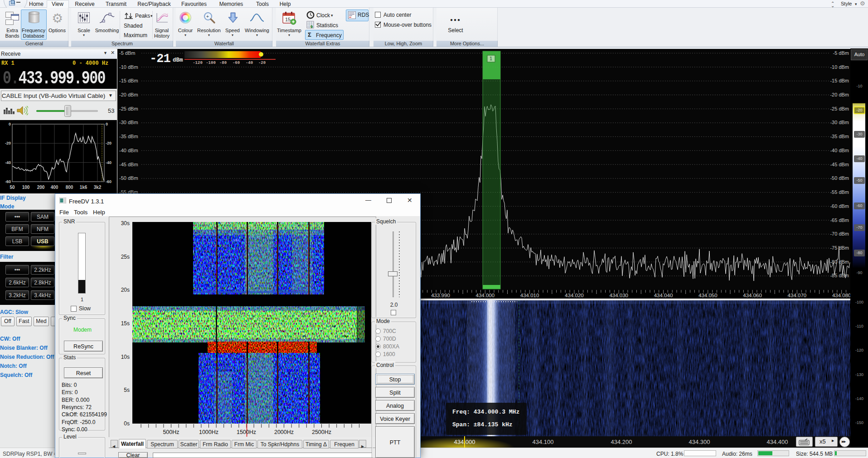 Image resolution: width=868 pixels, height=458 pixels. What do you see at coordinates (841, 295) in the screenshot?
I see `svg-text: 434.080` at bounding box center [841, 295].